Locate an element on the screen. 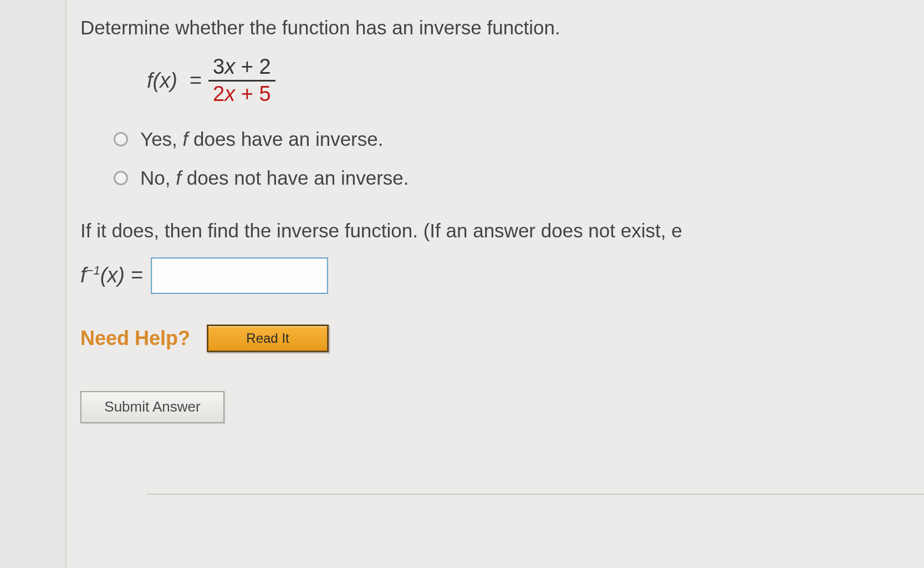 Image resolution: width=924 pixels, height=568 pixels. read-it-label: Read It is located at coordinates (267, 338).